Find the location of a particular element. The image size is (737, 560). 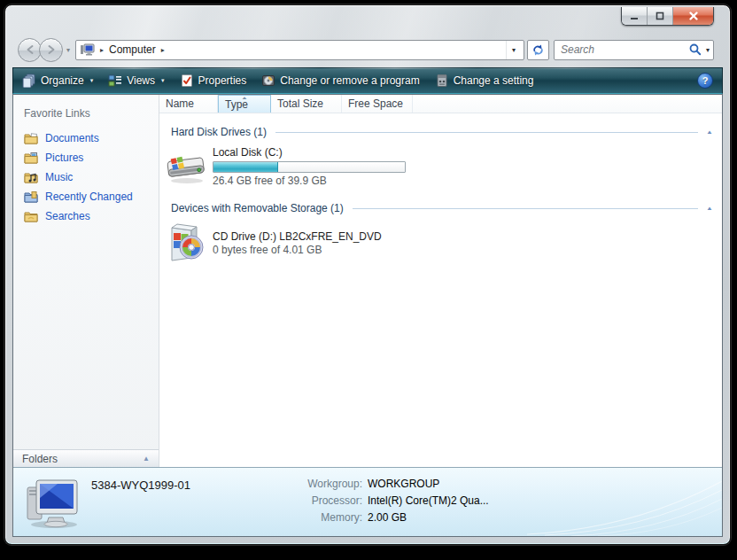

sidebar-item-label: Pictures is located at coordinates (64, 158).